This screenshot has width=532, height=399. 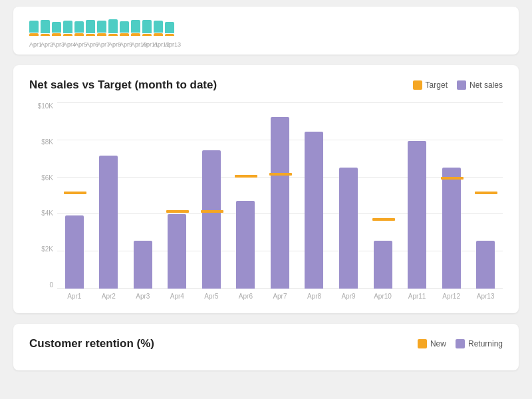 What do you see at coordinates (266, 45) in the screenshot?
I see `mini-chart-labels: Apr1Apr2Apr3Apr4Apr5Apr6Apr7Apr8Apr9Apr1…` at bounding box center [266, 45].